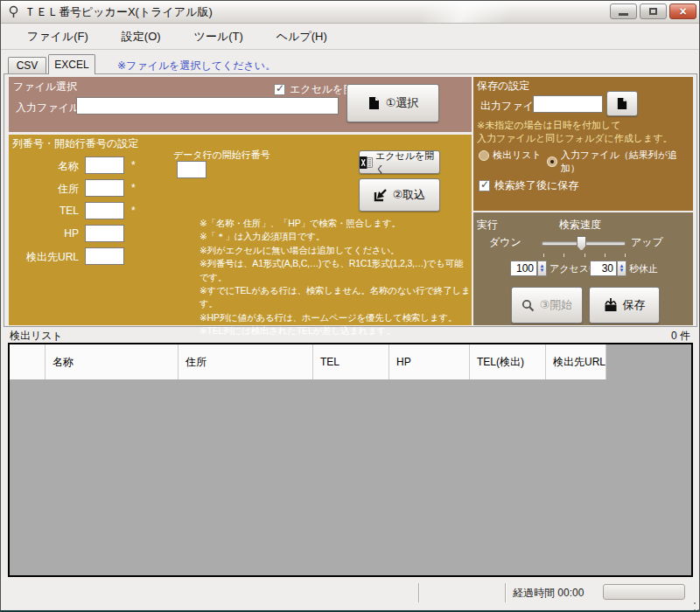 This screenshot has height=612, width=700. Describe the element at coordinates (335, 278) in the screenshot. I see `column-settings-notes: ※「名称・住所」、「HP」で検索・照合します。 ※「＊」は入力必須項目です。 ※…` at that location.